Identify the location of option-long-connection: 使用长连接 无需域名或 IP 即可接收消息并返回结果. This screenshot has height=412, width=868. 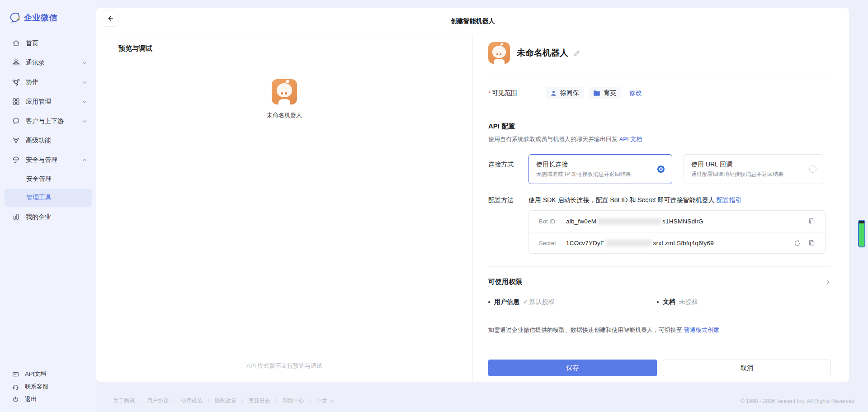
(600, 169).